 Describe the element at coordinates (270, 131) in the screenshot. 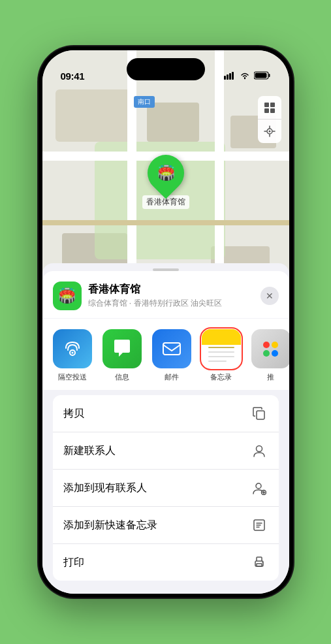

I see `location-button` at that location.